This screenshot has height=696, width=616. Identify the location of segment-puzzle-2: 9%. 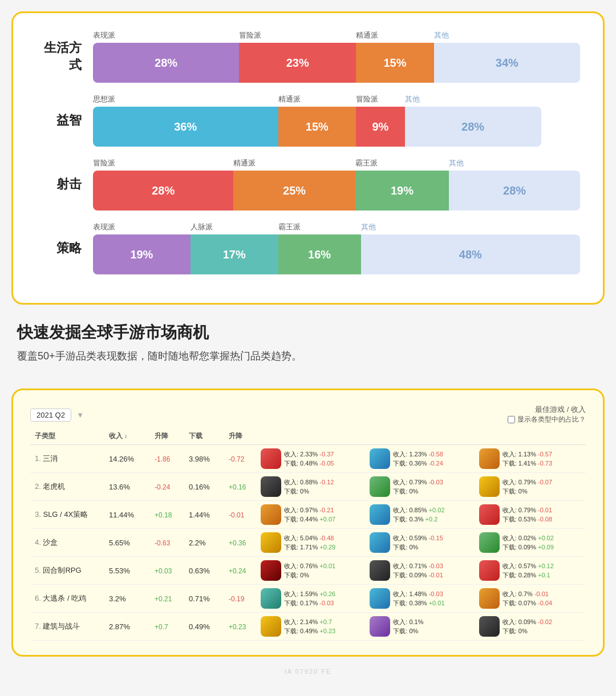
(380, 127).